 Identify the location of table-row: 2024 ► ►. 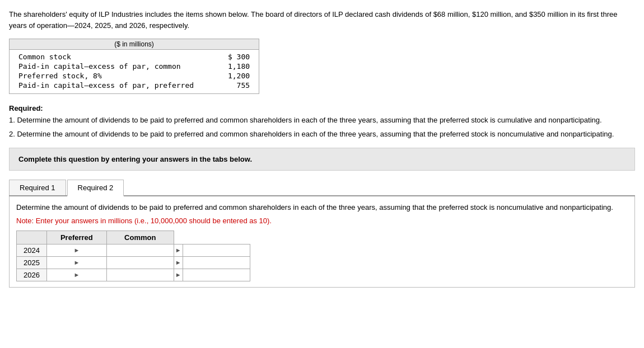
(133, 250).